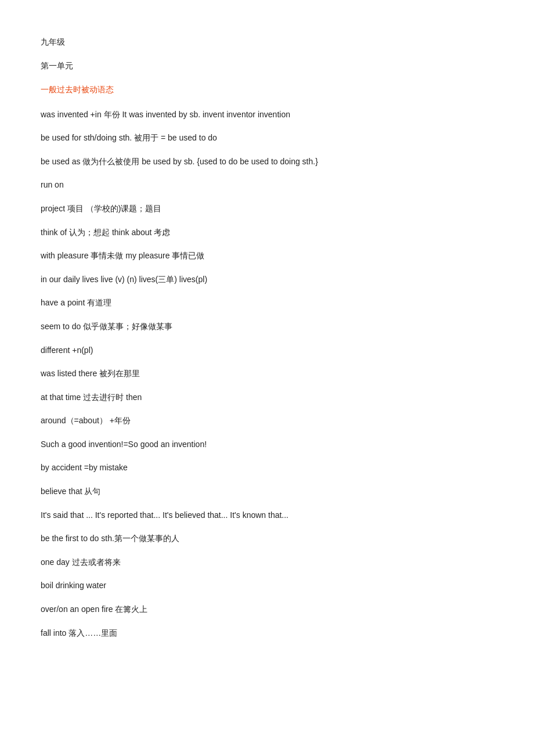  Describe the element at coordinates (267, 374) in the screenshot. I see `line-item: was listed there 被列在那里` at that location.